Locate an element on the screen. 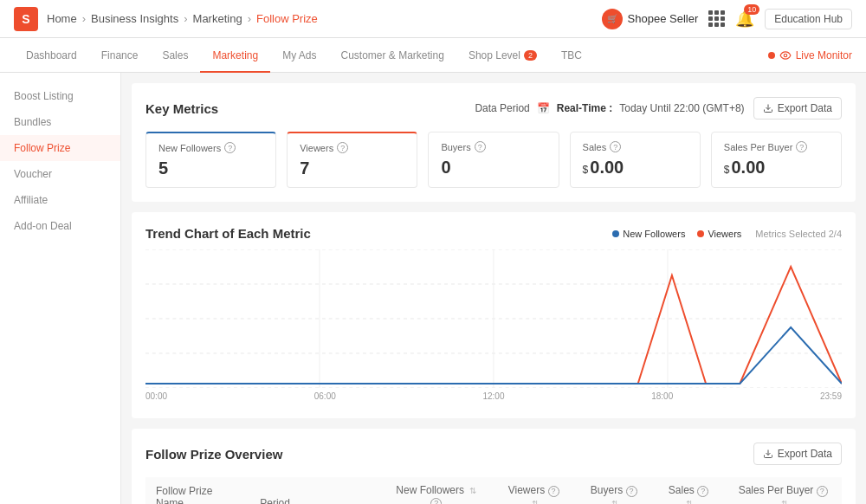 Image resolution: width=866 pixels, height=504 pixels. metric-new-followers: New Followers ? 5 is located at coordinates (211, 159).